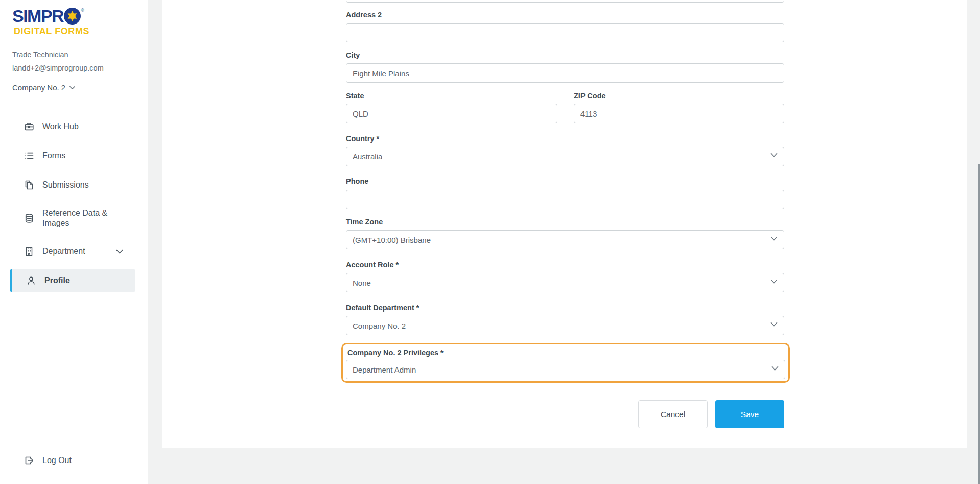 The width and height of the screenshot is (980, 484). Describe the element at coordinates (29, 218) in the screenshot. I see `database-icon` at that location.